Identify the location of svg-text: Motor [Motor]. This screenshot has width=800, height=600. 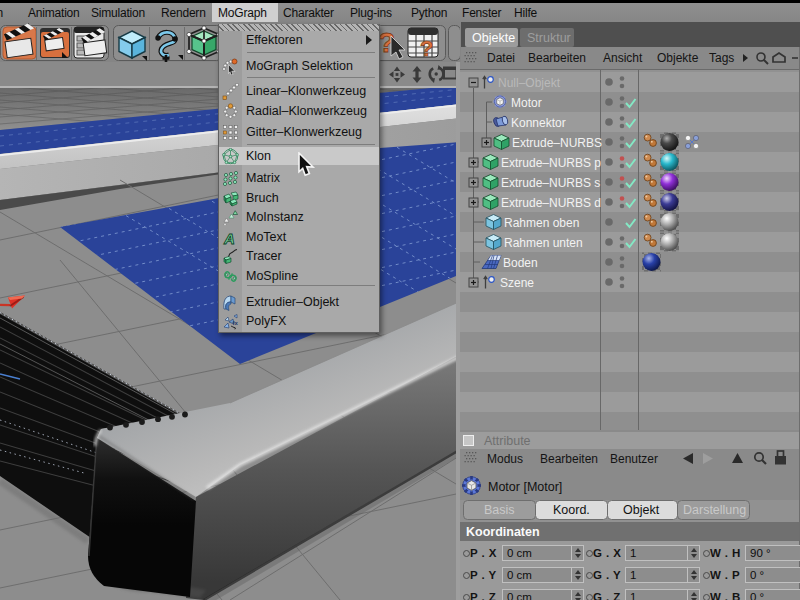
(525, 487).